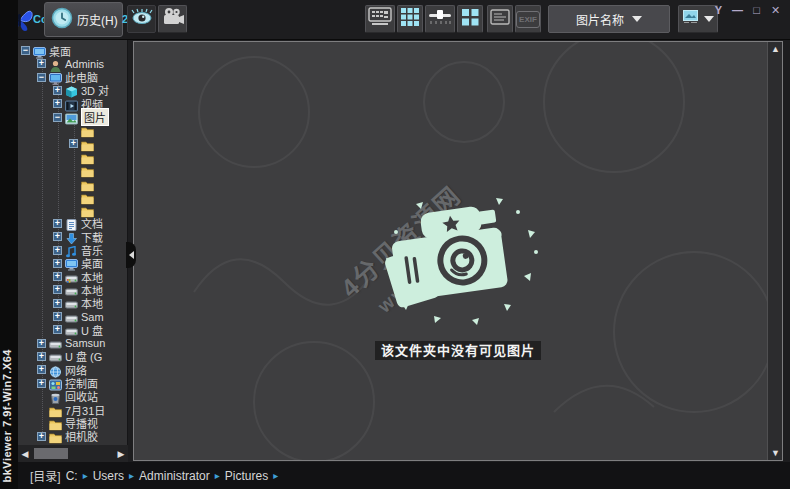 This screenshot has width=790, height=489. What do you see at coordinates (98, 20) in the screenshot?
I see `history-button-label: 历史(H)` at bounding box center [98, 20].